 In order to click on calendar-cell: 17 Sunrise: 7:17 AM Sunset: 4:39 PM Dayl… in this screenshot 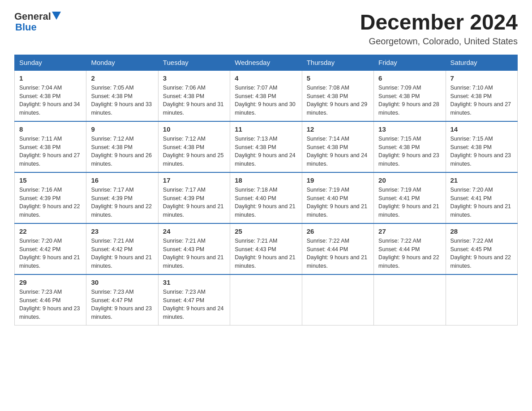, I will do `click(194, 198)`.